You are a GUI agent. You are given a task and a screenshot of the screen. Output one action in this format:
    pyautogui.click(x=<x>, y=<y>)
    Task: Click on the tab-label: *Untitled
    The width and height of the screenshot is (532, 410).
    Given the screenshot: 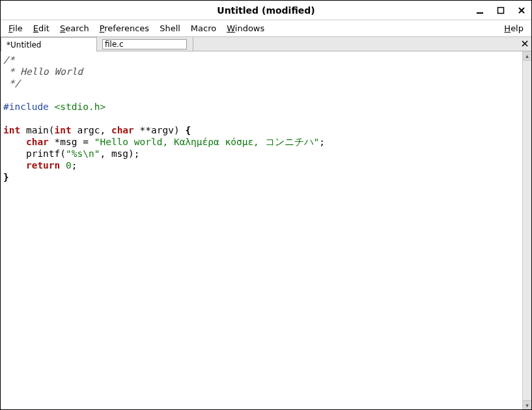 What is the action you would take?
    pyautogui.click(x=23, y=45)
    